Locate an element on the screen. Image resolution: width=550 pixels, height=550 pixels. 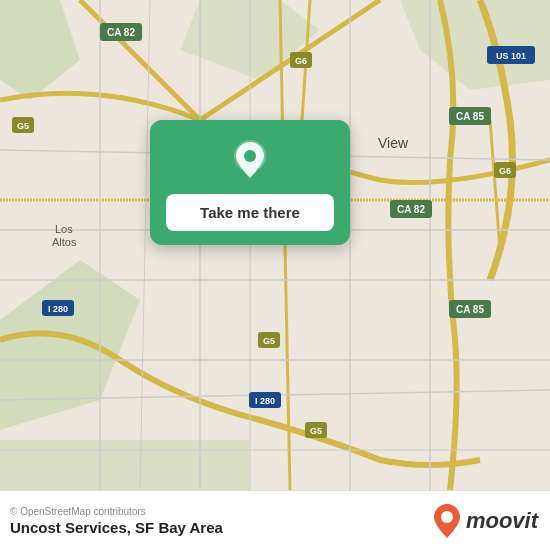
svg-text: US 101 is located at coordinates (511, 56).